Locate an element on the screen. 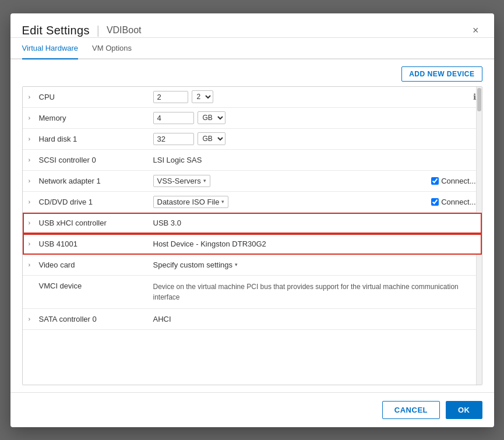 This screenshot has height=440, width=504. table-row: › CPU 248 ℹ is located at coordinates (252, 97).